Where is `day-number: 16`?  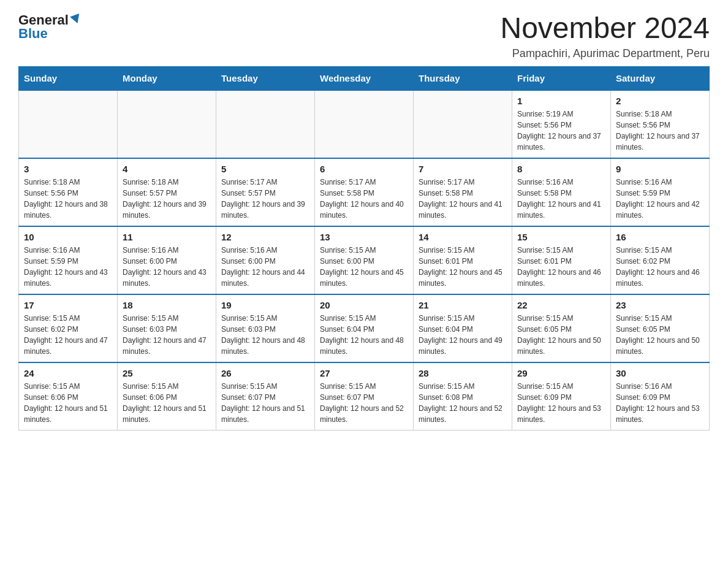
day-number: 16 is located at coordinates (660, 237).